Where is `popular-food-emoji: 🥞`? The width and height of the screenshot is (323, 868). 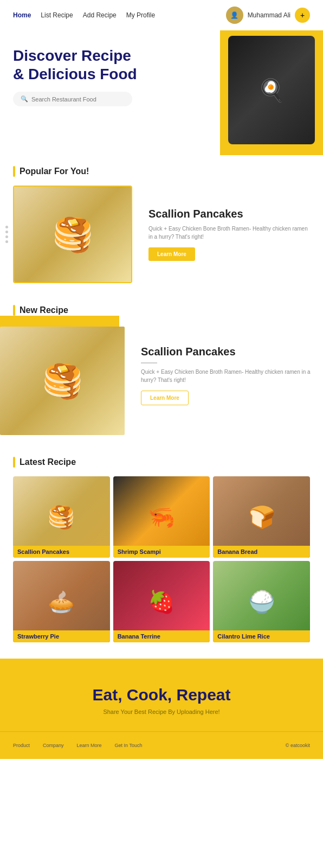 popular-food-emoji: 🥞 is located at coordinates (73, 234).